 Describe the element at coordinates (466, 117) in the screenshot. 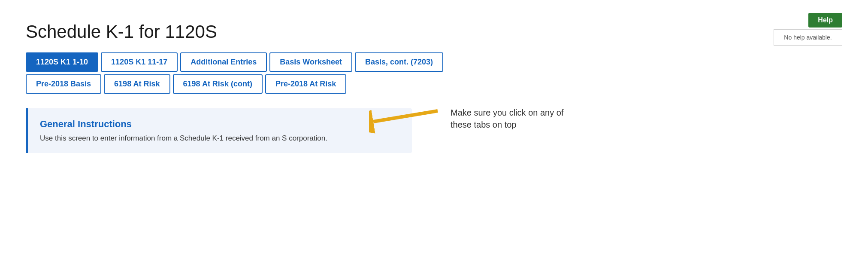

I see `annotation-area: Make sure you click on any of these tabs…` at that location.